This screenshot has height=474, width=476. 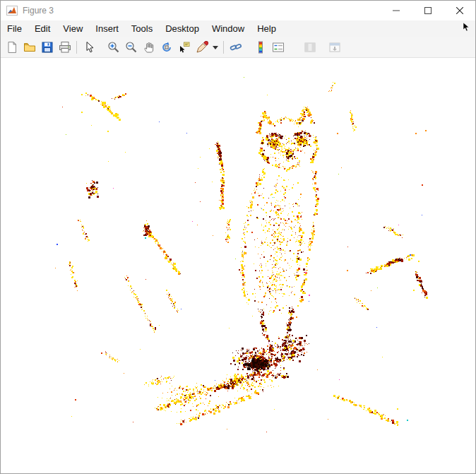 What do you see at coordinates (236, 48) in the screenshot?
I see `link-plot-button` at bounding box center [236, 48].